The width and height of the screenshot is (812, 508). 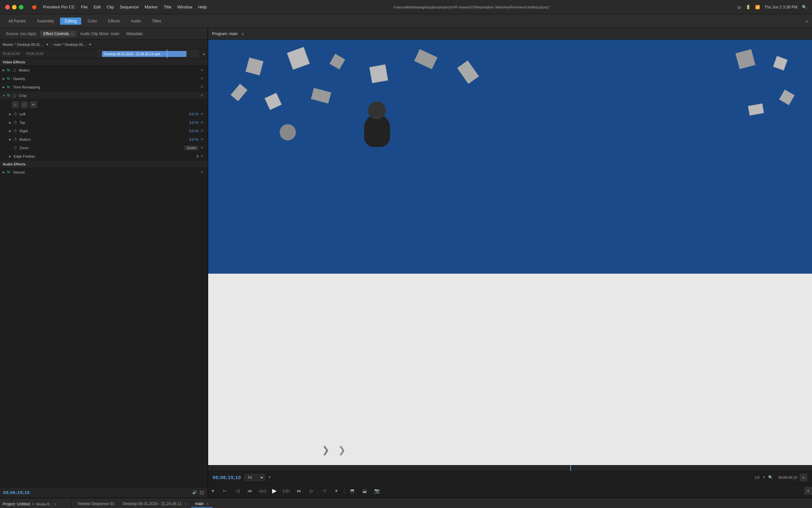 What do you see at coordinates (202, 79) in the screenshot?
I see `opacity-reset: ↺` at bounding box center [202, 79].